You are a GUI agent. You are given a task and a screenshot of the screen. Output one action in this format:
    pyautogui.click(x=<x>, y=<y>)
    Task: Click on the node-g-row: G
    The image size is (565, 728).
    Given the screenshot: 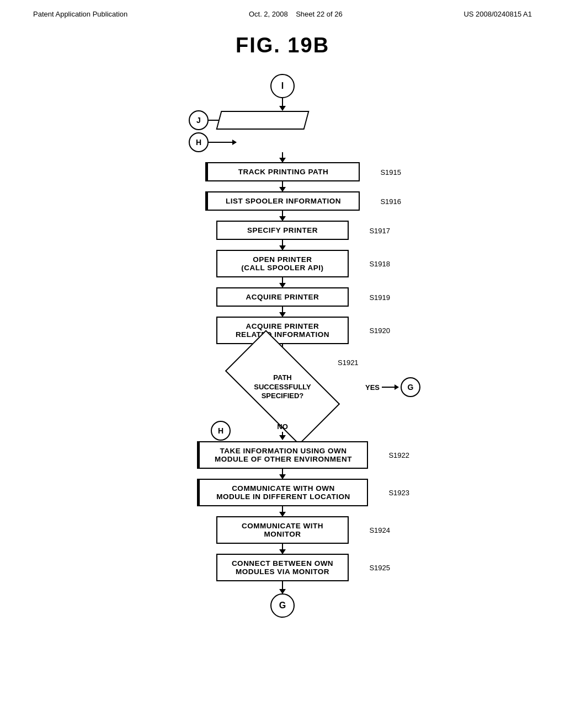 What is the action you would take?
    pyautogui.click(x=282, y=606)
    